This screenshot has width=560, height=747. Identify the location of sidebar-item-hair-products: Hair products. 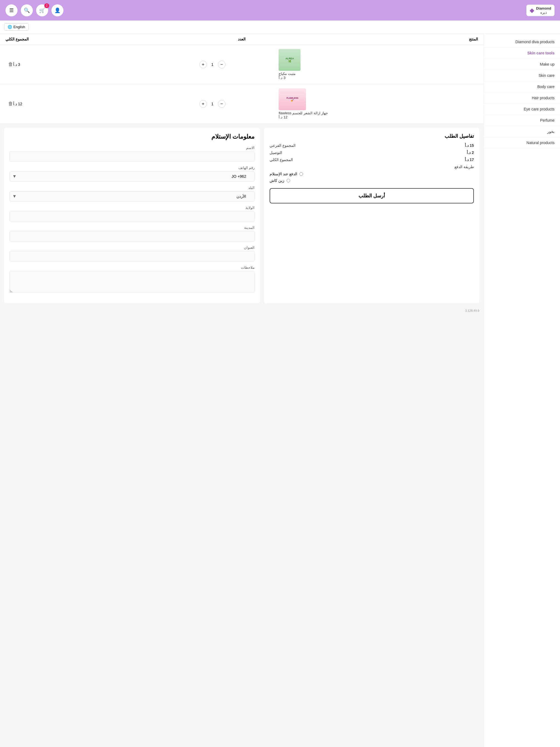
(522, 98).